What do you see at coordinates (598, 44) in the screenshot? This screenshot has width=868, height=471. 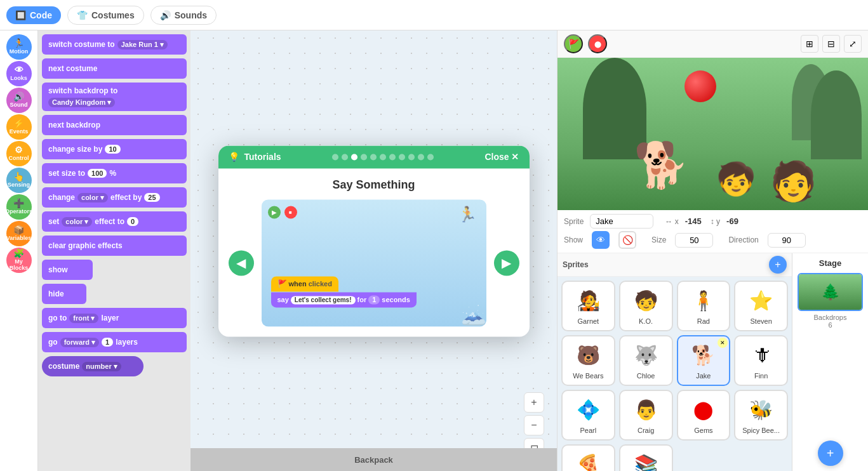 I see `stop-button: ⬤` at bounding box center [598, 44].